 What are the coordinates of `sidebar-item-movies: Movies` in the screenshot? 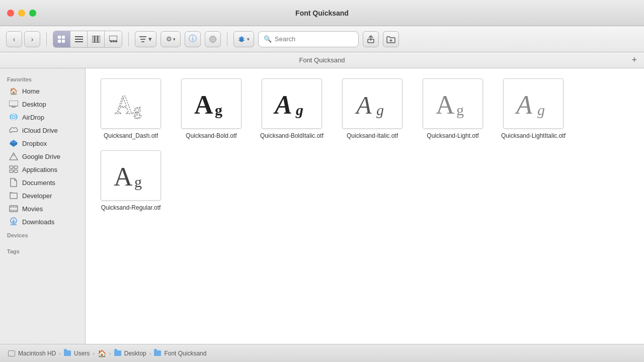 It's located at (42, 209).